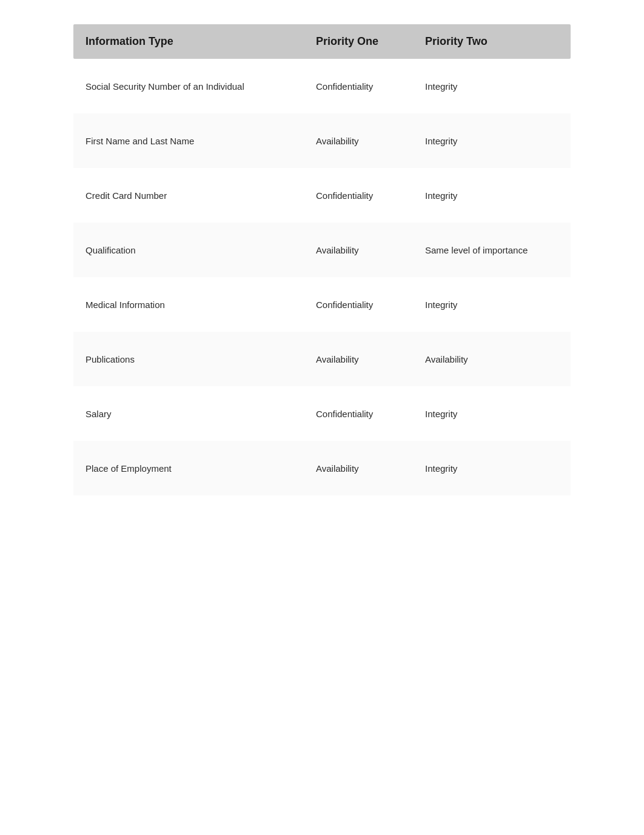  I want to click on table-row: SalaryConfidentialityIntegrity, so click(322, 414).